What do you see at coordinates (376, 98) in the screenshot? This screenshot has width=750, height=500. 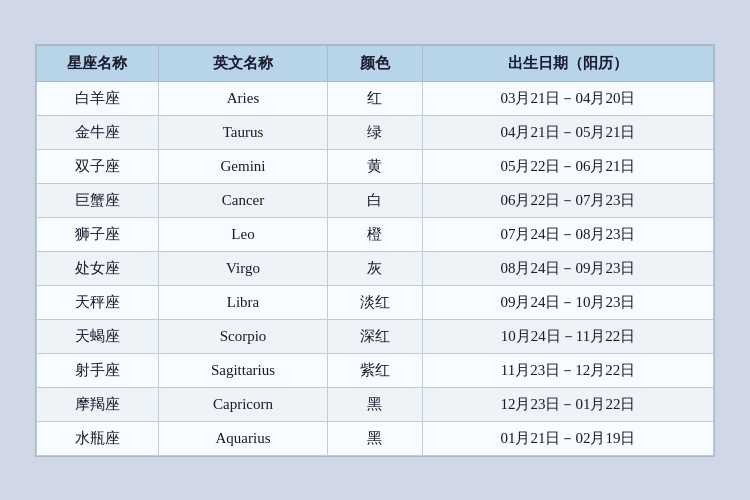 I see `table-row: 白羊座Aries红03月21日－04月20日` at bounding box center [376, 98].